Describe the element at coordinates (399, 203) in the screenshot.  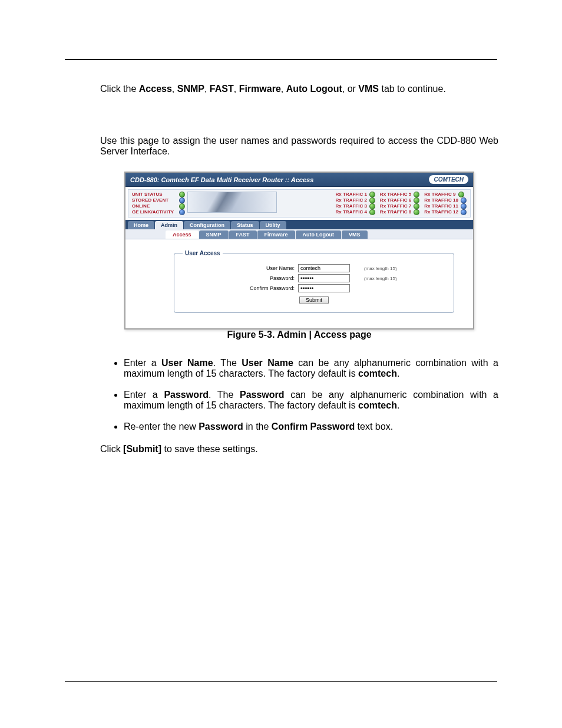
I see `rx-col-2: Rx TRAFFIC 5 Rx TRAFFIC 6 Rx TRAFFIC 7 R…` at that location.